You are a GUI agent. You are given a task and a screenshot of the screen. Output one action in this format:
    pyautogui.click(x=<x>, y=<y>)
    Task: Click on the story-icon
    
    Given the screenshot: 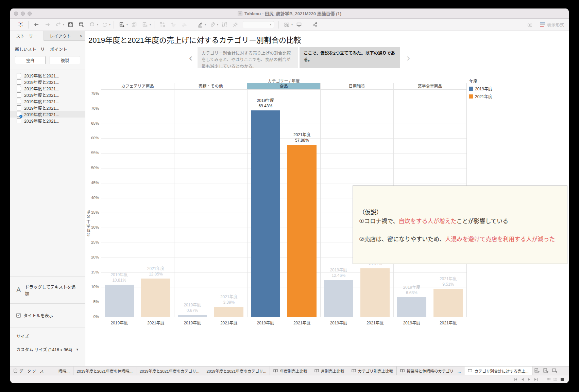 What is the action you would take?
    pyautogui.click(x=470, y=371)
    